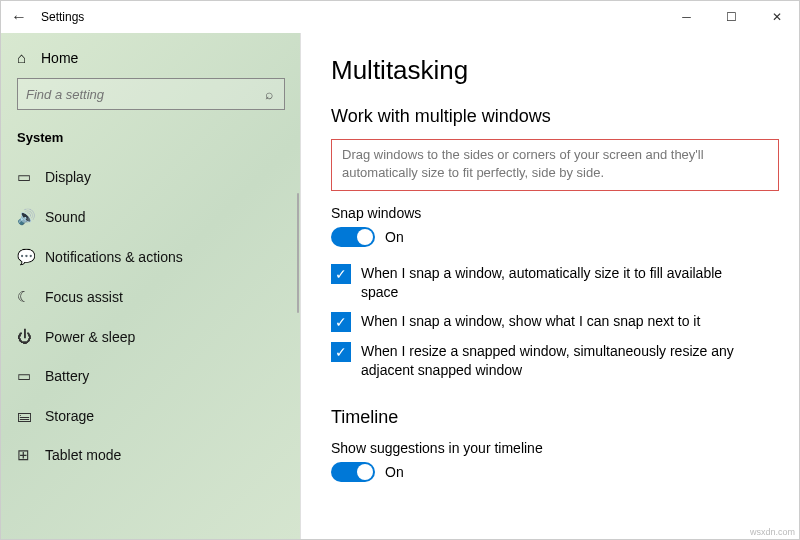 The height and width of the screenshot is (540, 800). What do you see at coordinates (394, 472) in the screenshot?
I see `timeline-toggle-state: On` at bounding box center [394, 472].